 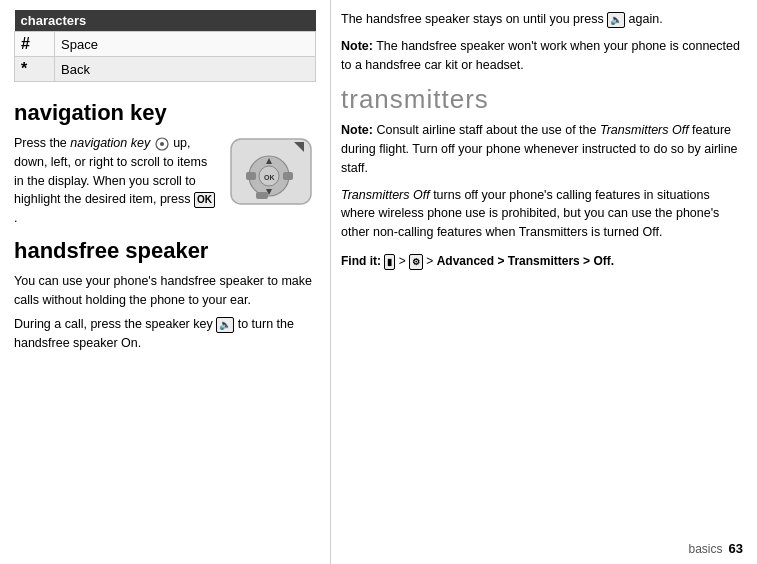 I want to click on nav-key-title: navigation key, so click(x=165, y=113).